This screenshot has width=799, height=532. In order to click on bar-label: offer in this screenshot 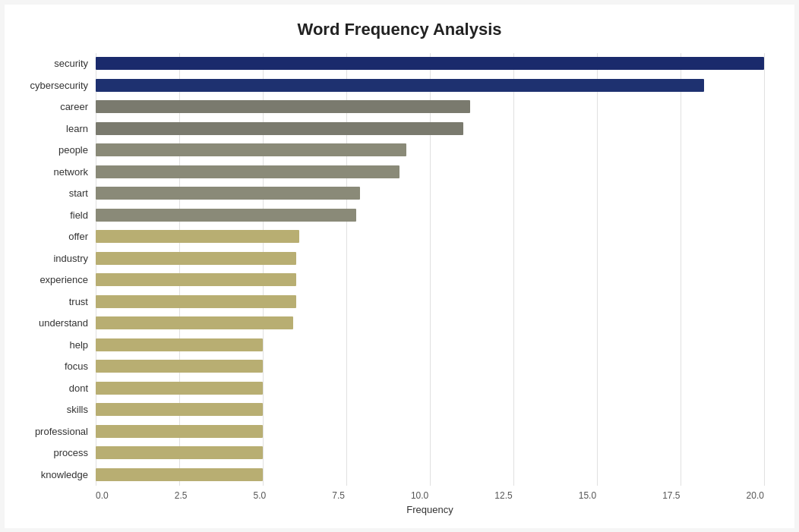, I will do `click(58, 237)`.